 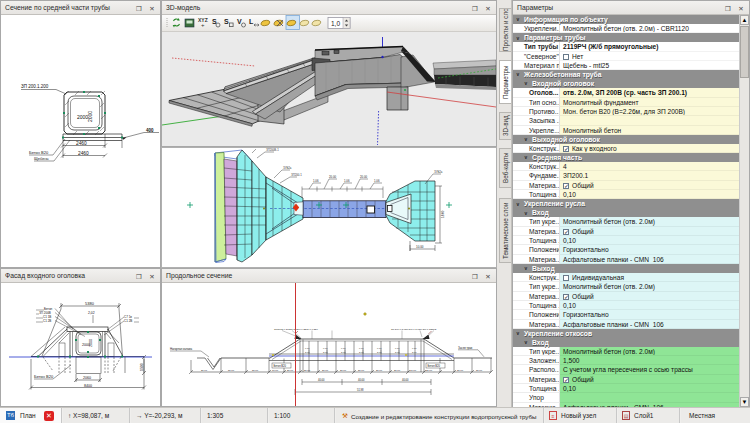 I want to click on svg-text: 8400, so click(x=88, y=386).